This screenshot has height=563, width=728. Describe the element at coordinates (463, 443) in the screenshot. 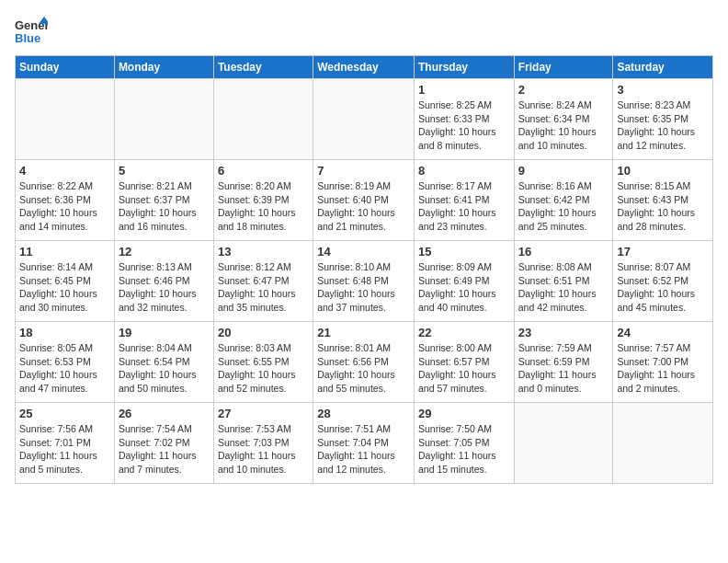

I see `calendar-cell: 29Sunrise: 7:50 AM Sunset: 7:05 PM Dayli…` at that location.